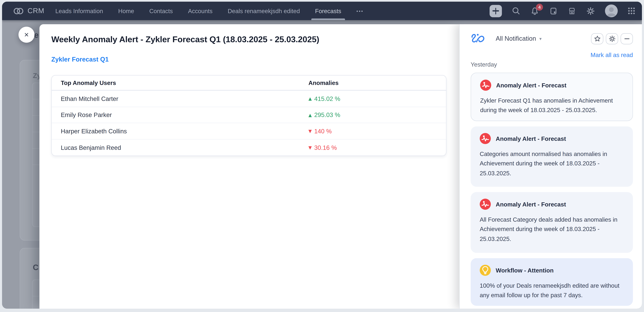 This screenshot has width=644, height=312. What do you see at coordinates (36, 268) in the screenshot?
I see `background-card-title: C` at bounding box center [36, 268].